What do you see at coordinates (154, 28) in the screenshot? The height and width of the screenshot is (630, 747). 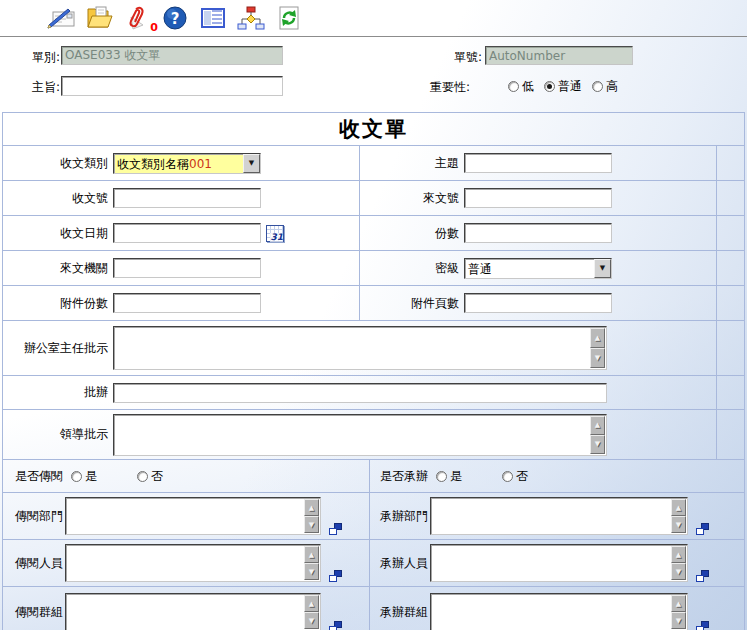 I see `attachment-count: 0` at bounding box center [154, 28].